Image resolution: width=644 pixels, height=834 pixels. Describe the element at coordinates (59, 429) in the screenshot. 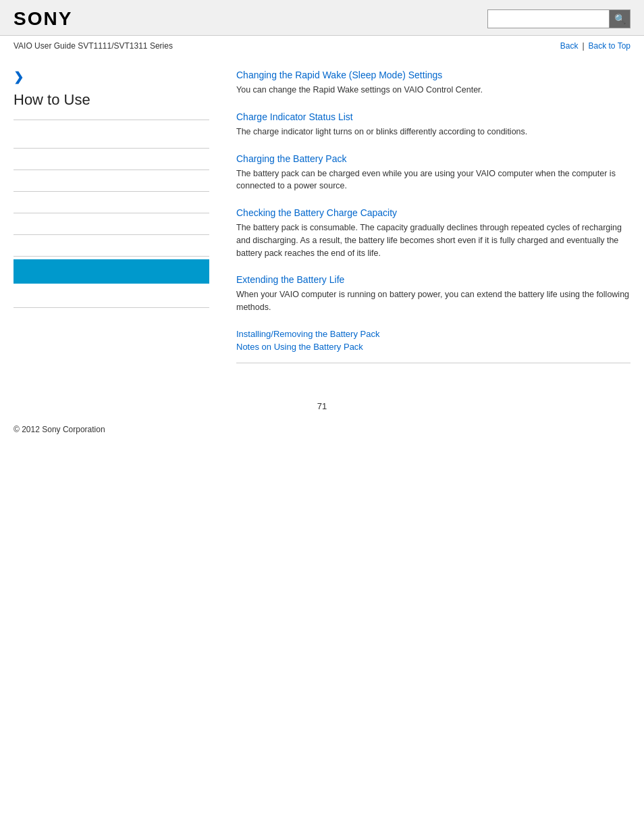

I see `copyright-text: © 2012 Sony Corporation` at that location.